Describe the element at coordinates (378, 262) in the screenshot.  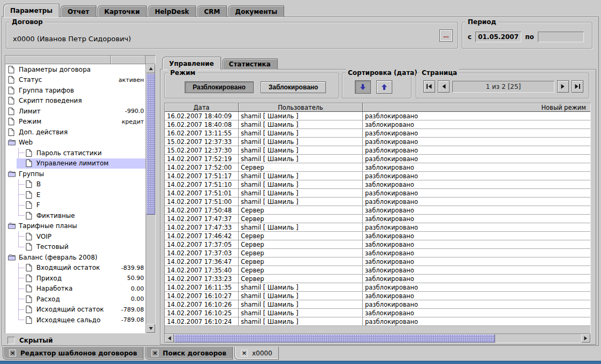
I see `table-row: 14.02.2007 17:36:47 Сервер заблокировано` at that location.